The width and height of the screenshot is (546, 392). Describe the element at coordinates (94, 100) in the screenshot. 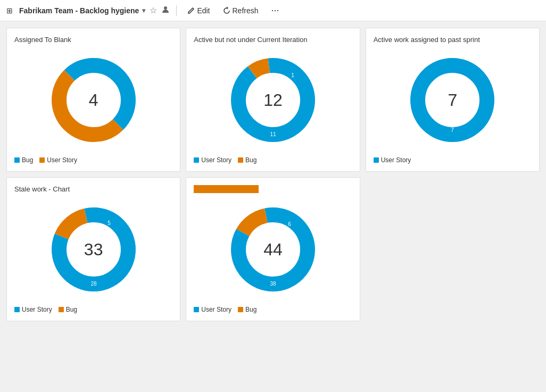

I see `donut-chart-area: 2 2 4` at that location.